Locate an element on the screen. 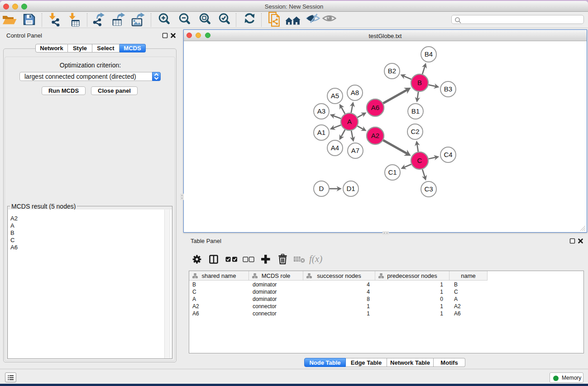 Image resolution: width=588 pixels, height=386 pixels. svg-text: A7 is located at coordinates (355, 150).